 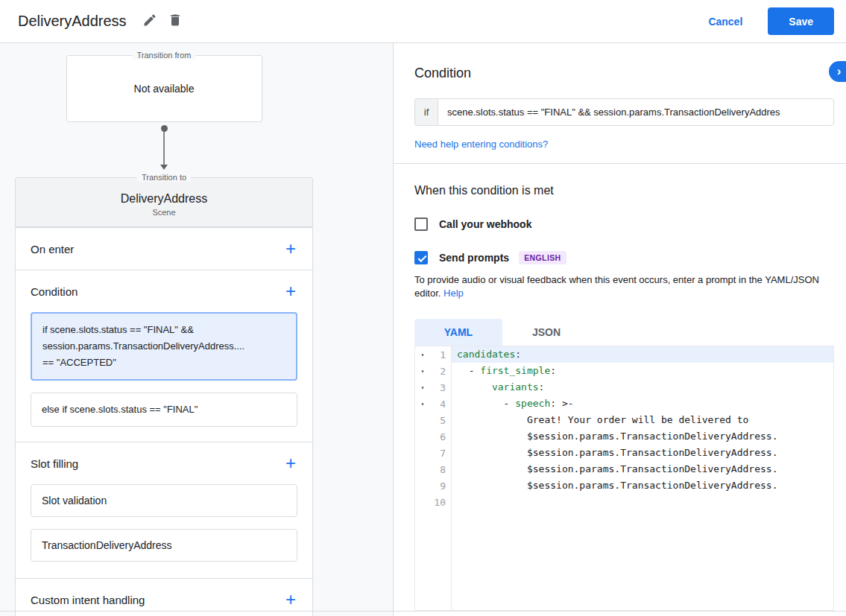 What do you see at coordinates (423, 22) in the screenshot?
I see `top-bar: DeliveryAddress Cancel Save` at bounding box center [423, 22].